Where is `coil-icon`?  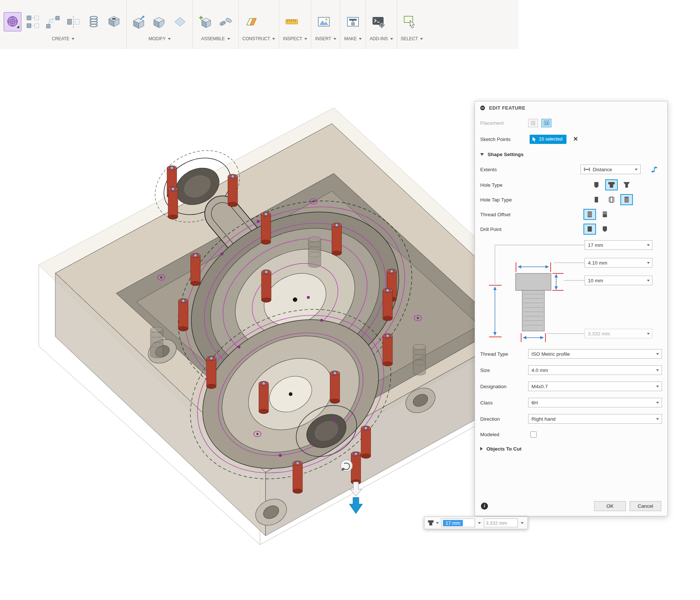
coil-icon is located at coordinates (94, 22).